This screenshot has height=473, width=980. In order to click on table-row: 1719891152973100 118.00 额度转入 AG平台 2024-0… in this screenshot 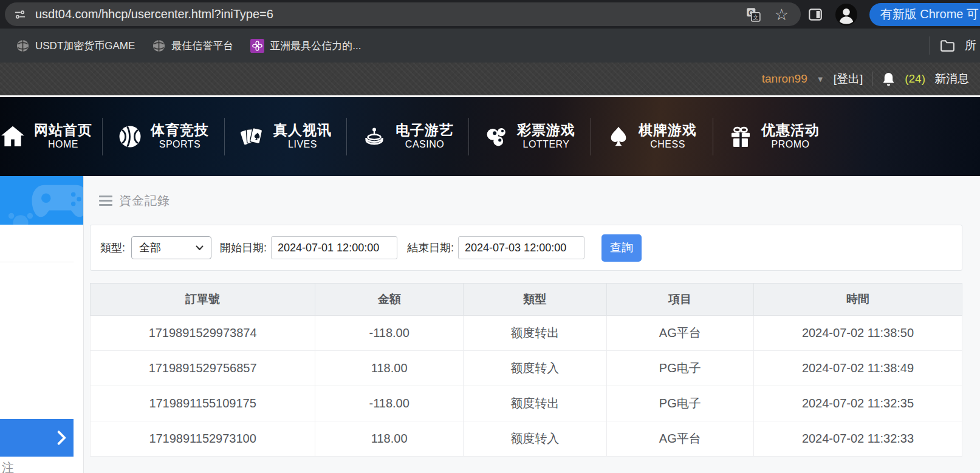, I will do `click(526, 439)`.